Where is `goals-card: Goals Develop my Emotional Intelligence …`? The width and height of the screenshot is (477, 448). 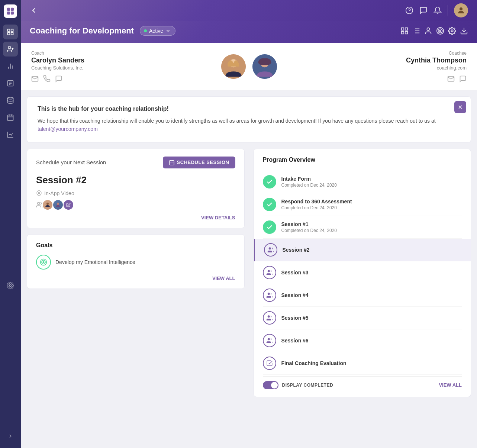
goals-card: Goals Develop my Emotional Intelligence … is located at coordinates (136, 262).